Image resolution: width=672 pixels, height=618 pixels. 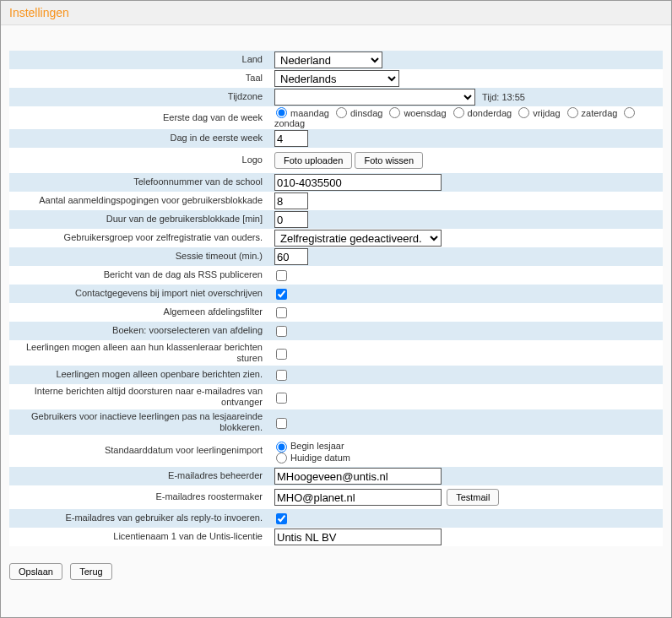 I want to click on input-email-roostermaker, so click(x=358, y=497).